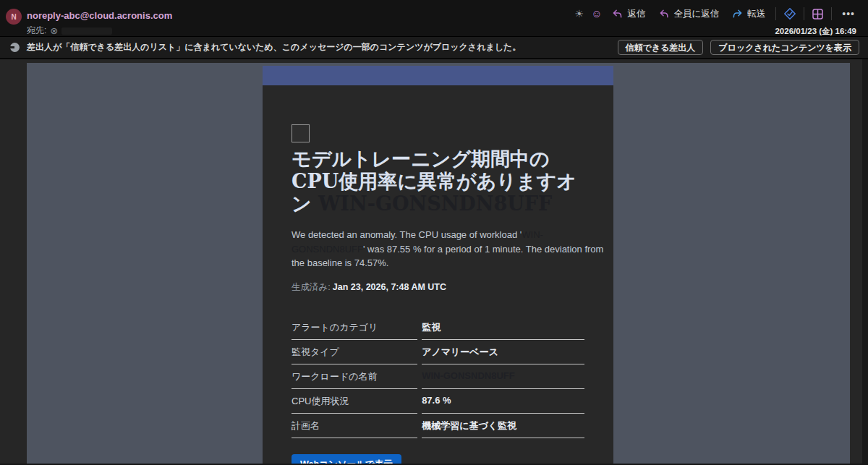 This screenshot has height=465, width=868. Describe the element at coordinates (848, 14) in the screenshot. I see `more-actions-button: •••` at that location.